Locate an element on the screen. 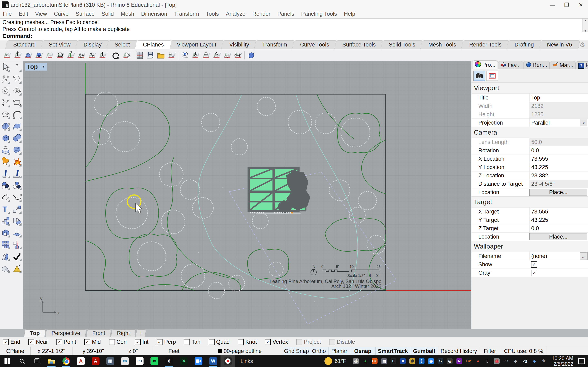 Image resolution: width=588 pixels, height=367 pixels. revolve-tool-icon is located at coordinates (6, 150).